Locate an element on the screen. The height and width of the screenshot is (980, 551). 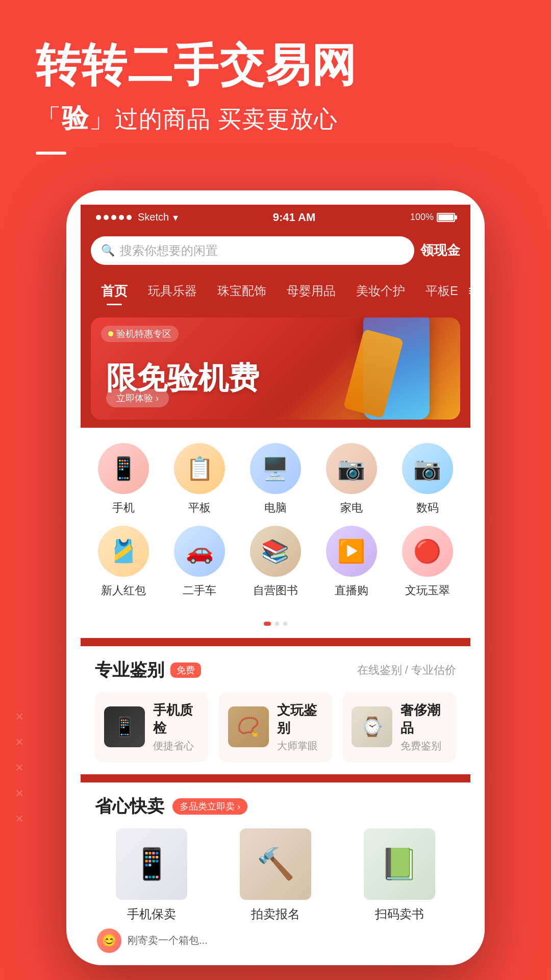
nav-more-button: ≡ is located at coordinates (469, 291).